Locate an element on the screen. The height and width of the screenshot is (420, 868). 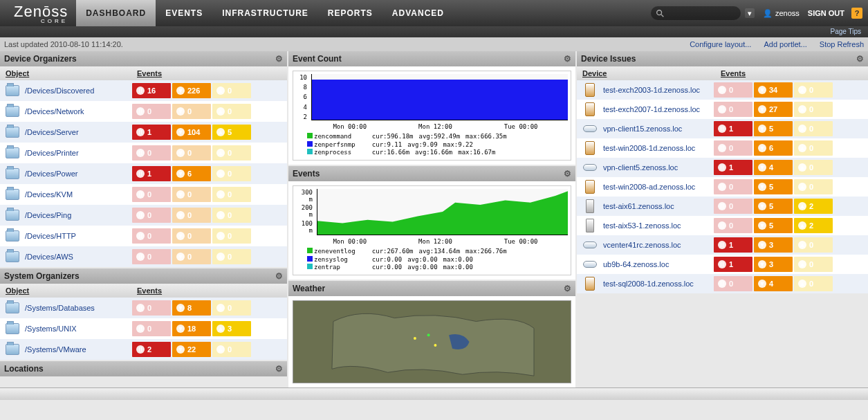
organizer-link: /Devices/Power is located at coordinates (79, 174).